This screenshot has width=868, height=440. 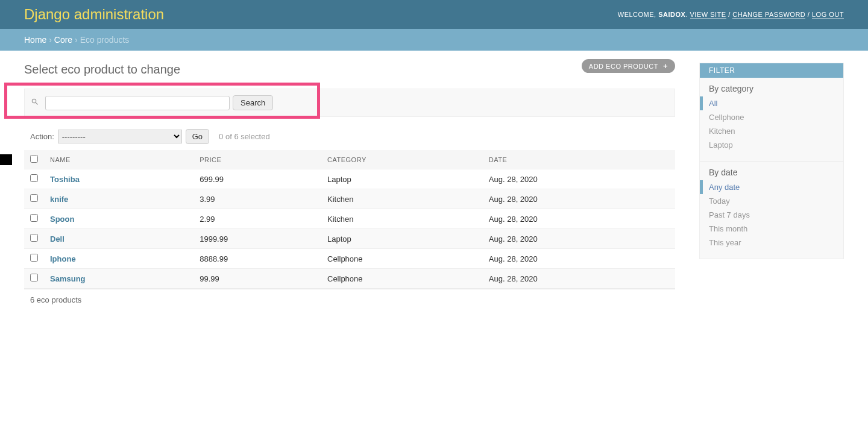 I want to click on plus-icon: +, so click(x=665, y=66).